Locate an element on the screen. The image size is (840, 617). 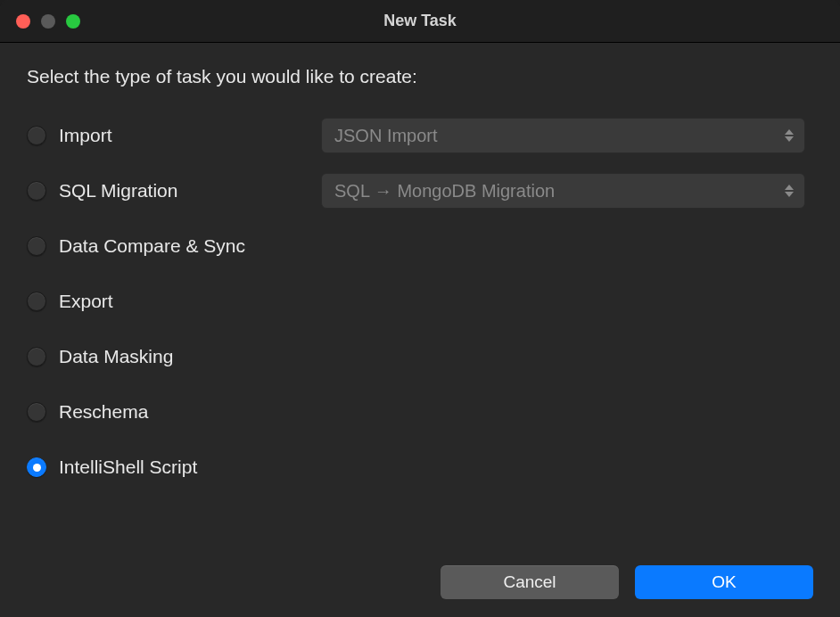
radio-data-masking: Data Masking is located at coordinates (174, 357).